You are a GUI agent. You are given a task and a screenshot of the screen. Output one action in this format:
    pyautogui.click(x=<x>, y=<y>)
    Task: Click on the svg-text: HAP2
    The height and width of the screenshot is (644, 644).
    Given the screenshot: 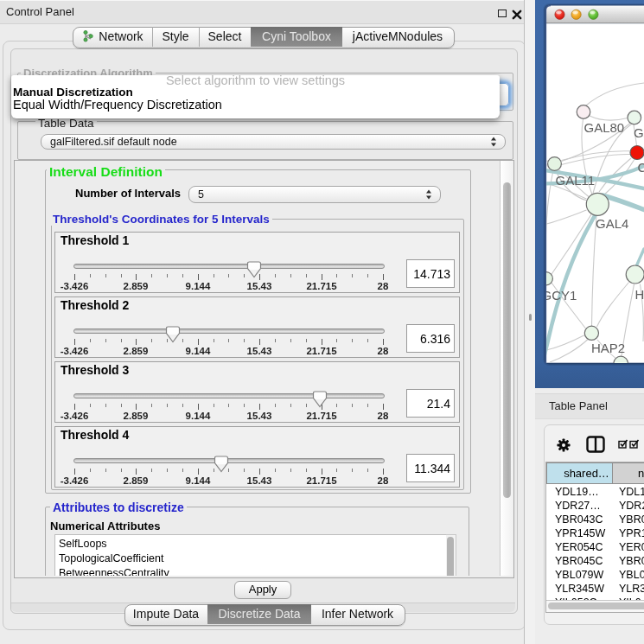 What is the action you would take?
    pyautogui.click(x=609, y=348)
    